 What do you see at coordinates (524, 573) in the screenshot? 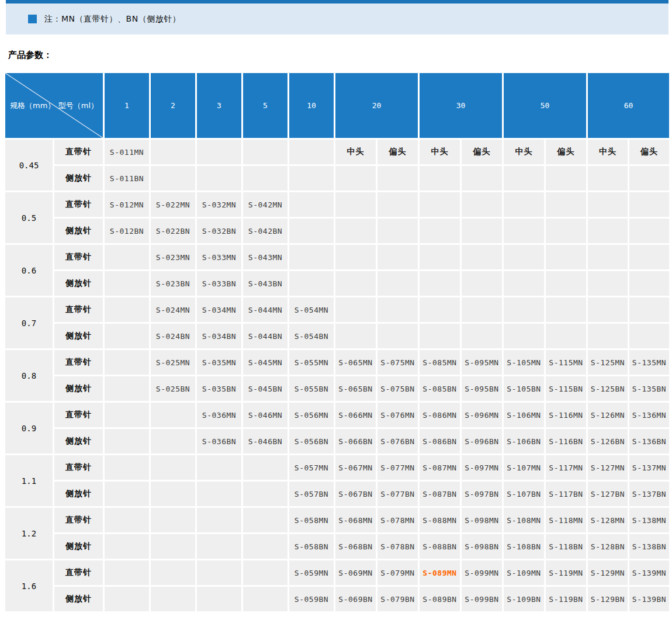
I see `model-cell: S-109MN` at bounding box center [524, 573].